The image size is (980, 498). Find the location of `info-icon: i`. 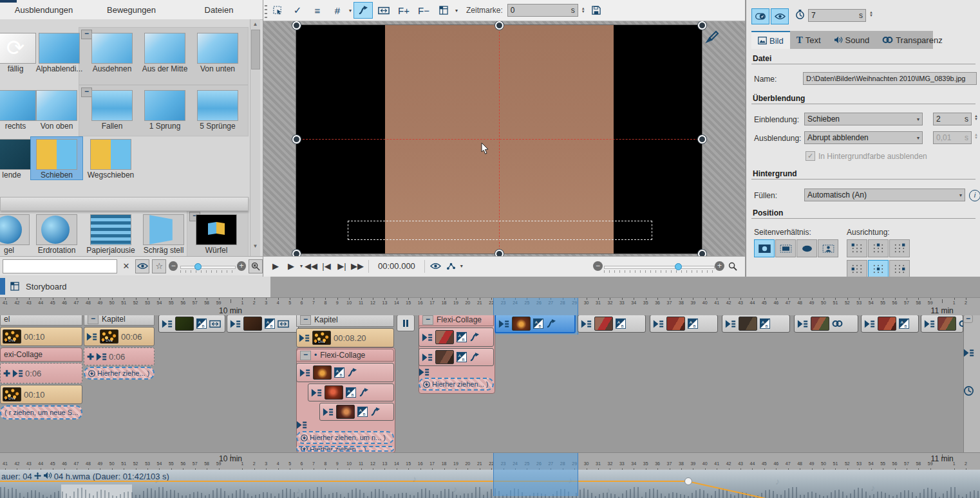

info-icon: i is located at coordinates (975, 196).